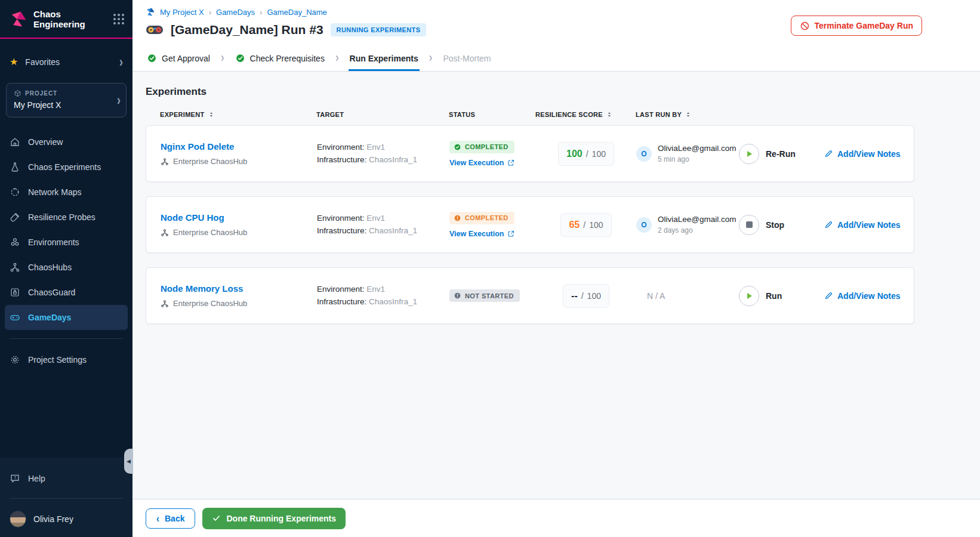 This screenshot has width=980, height=537. Describe the element at coordinates (54, 519) in the screenshot. I see `user-name: Olivia Frey` at that location.